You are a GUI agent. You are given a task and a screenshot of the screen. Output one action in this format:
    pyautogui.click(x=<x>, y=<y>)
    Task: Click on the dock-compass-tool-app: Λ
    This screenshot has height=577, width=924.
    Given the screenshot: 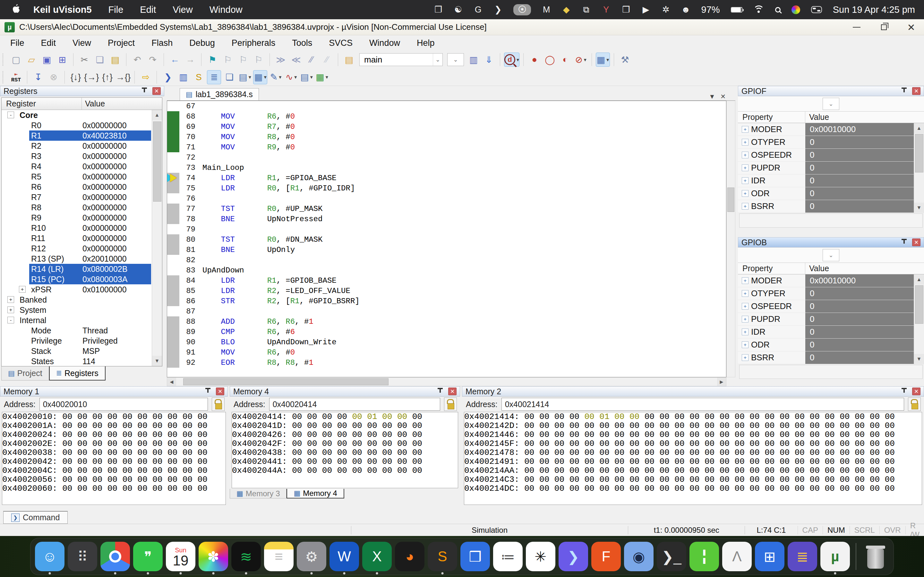 What is the action you would take?
    pyautogui.click(x=737, y=556)
    